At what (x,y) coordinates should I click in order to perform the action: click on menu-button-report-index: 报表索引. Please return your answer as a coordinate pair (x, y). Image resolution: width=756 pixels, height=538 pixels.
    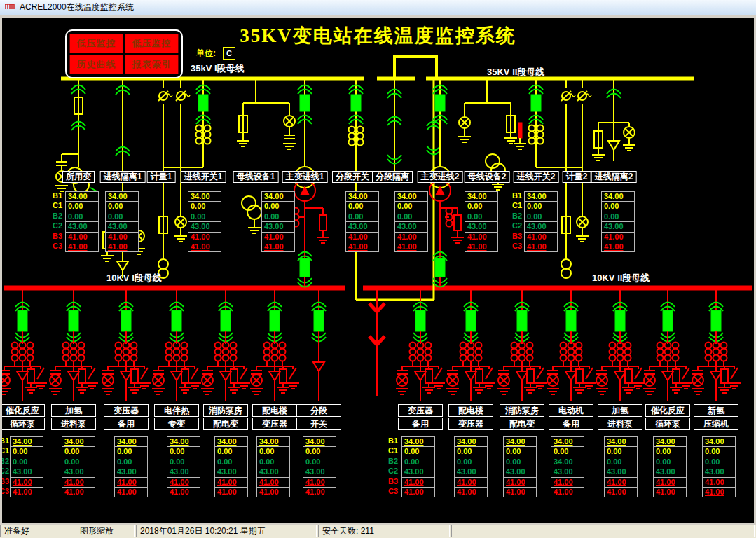
    Looking at the image, I should click on (151, 64).